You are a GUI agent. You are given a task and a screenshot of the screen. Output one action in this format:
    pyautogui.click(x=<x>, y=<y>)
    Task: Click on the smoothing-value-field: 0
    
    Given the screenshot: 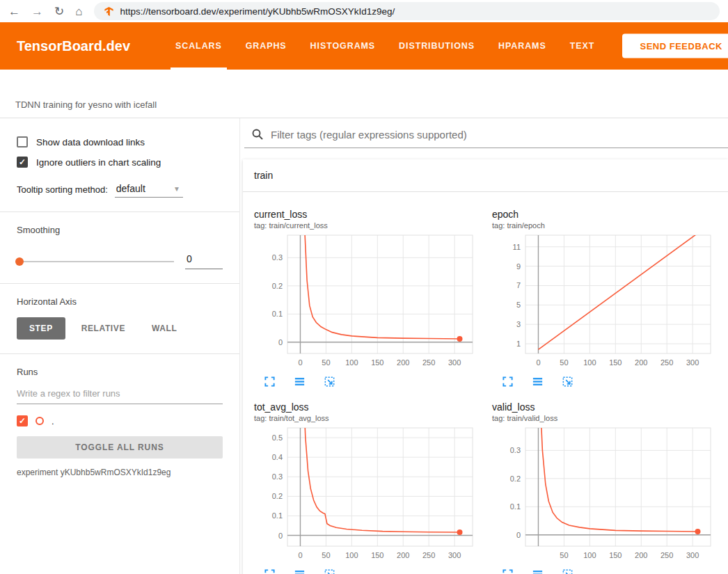 What is the action you would take?
    pyautogui.click(x=204, y=262)
    